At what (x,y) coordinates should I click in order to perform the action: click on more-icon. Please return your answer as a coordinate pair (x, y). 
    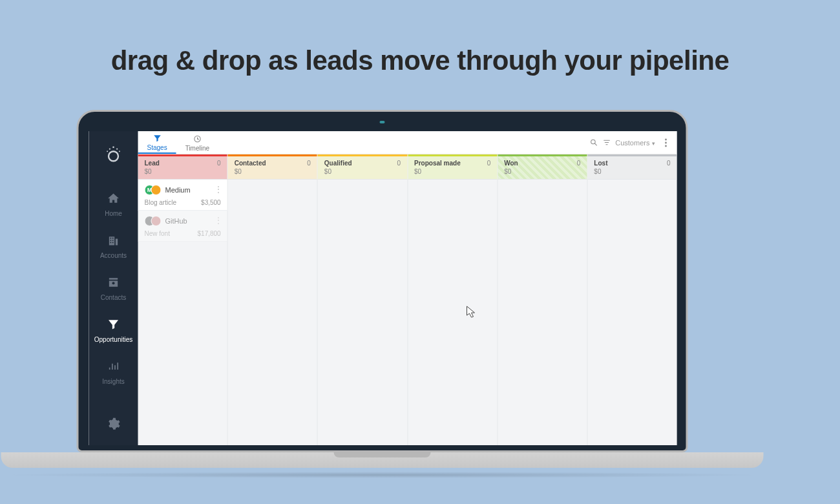
    Looking at the image, I should click on (666, 143).